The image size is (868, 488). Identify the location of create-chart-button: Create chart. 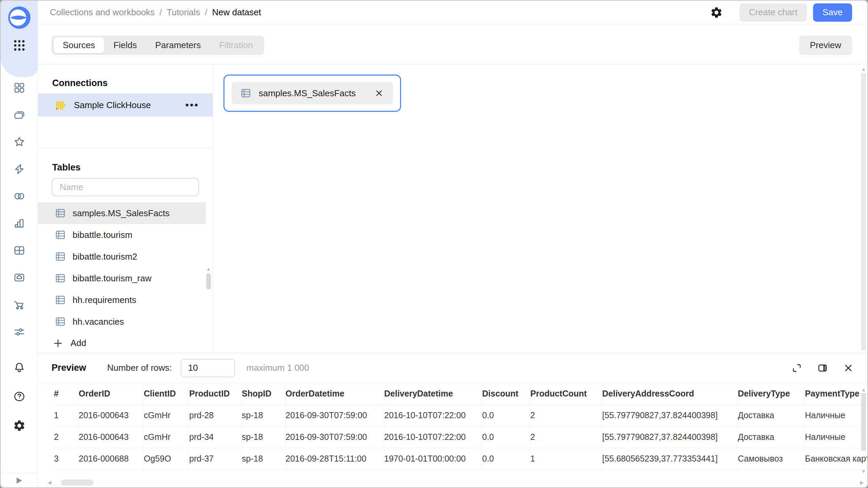
(773, 13).